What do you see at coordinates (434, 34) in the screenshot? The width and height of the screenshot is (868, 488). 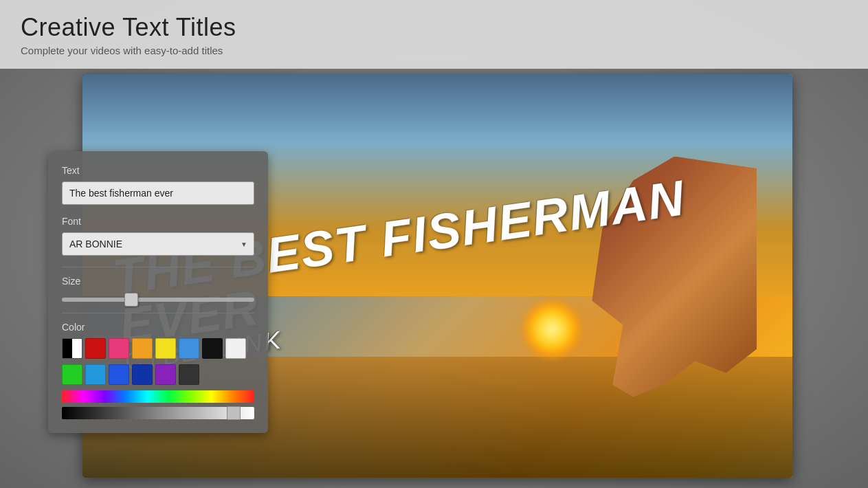 I see `app-header: Creative Text Titles Complete your video…` at bounding box center [434, 34].